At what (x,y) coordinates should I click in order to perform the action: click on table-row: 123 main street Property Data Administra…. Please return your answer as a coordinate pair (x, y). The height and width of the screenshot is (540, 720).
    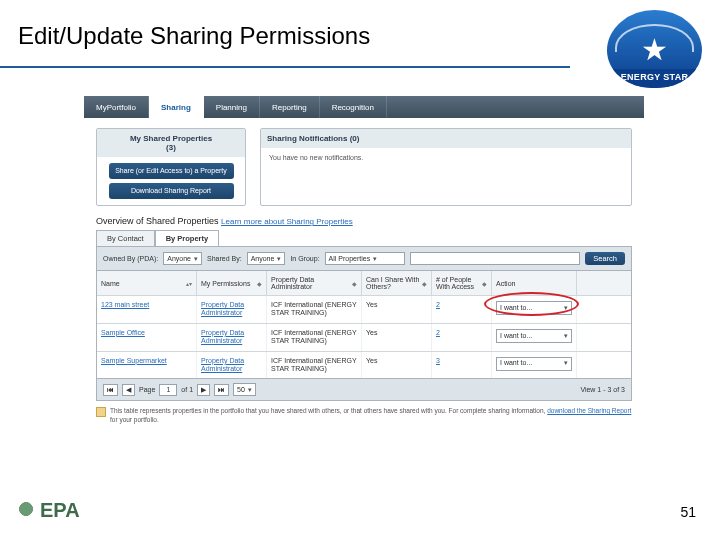
    Looking at the image, I should click on (364, 309).